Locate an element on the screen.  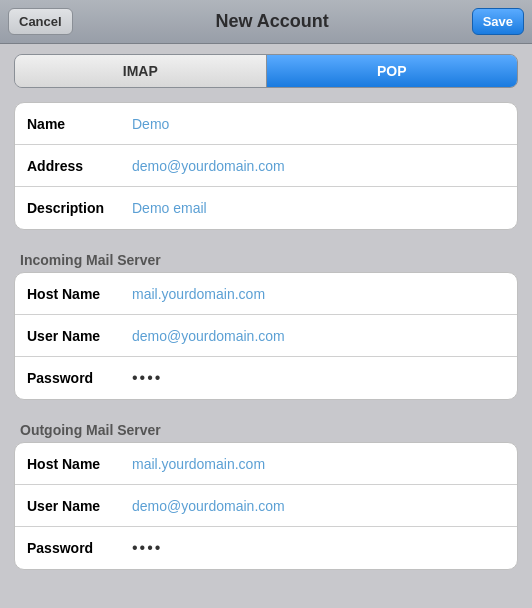
save-button: Save is located at coordinates (498, 22).